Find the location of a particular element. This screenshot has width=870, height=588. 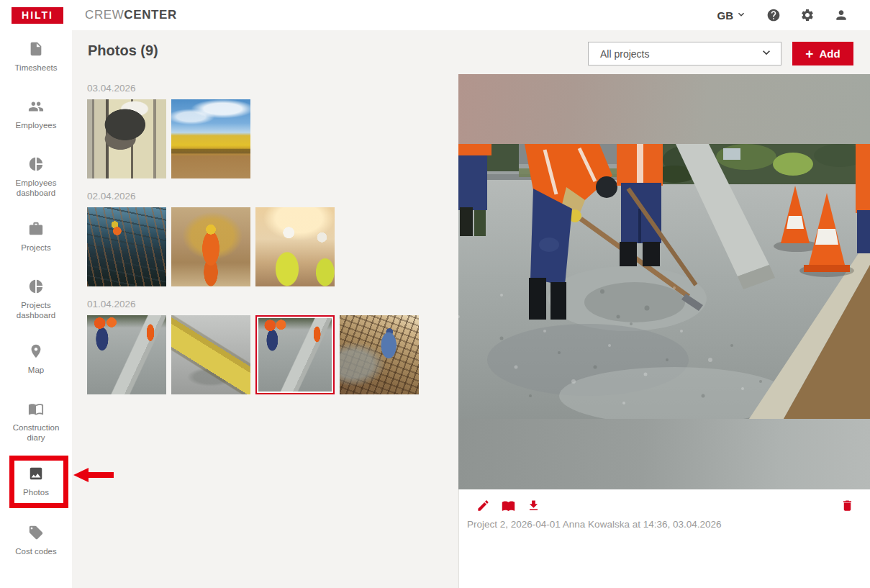

edit-icon is located at coordinates (484, 505).